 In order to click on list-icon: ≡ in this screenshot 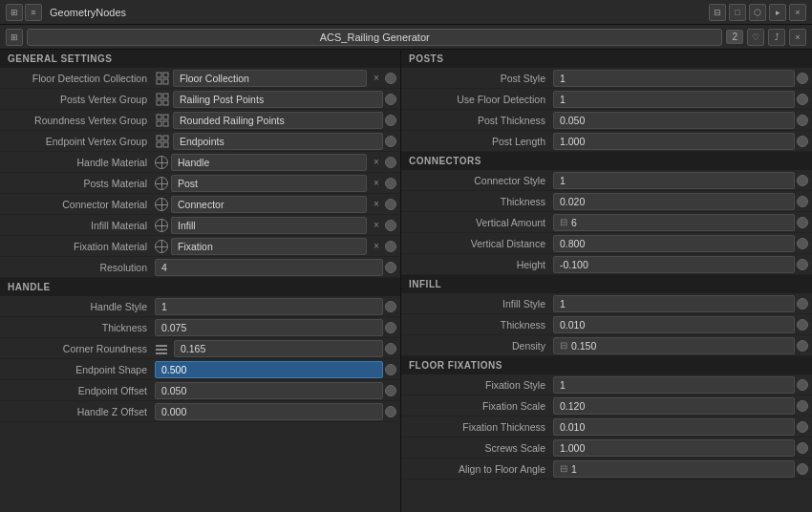, I will do `click(33, 12)`.